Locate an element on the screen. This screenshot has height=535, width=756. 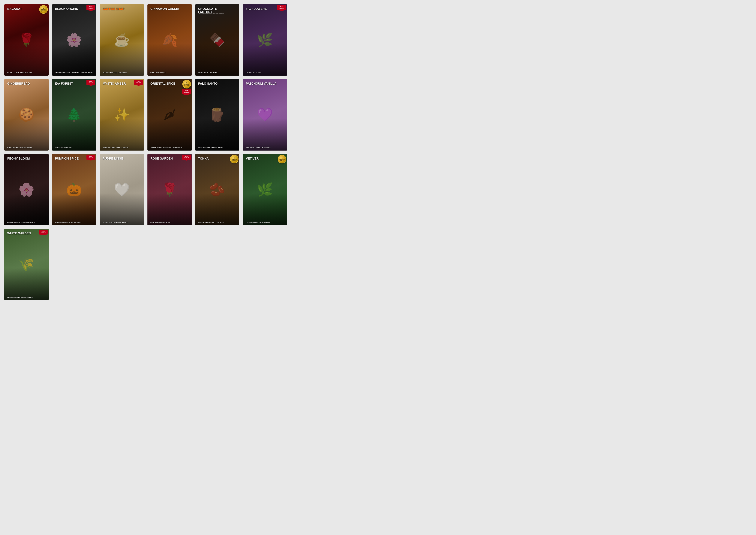
card-subtitle: GINGER-CINNAMON-CARAMEL is located at coordinates (26, 148).